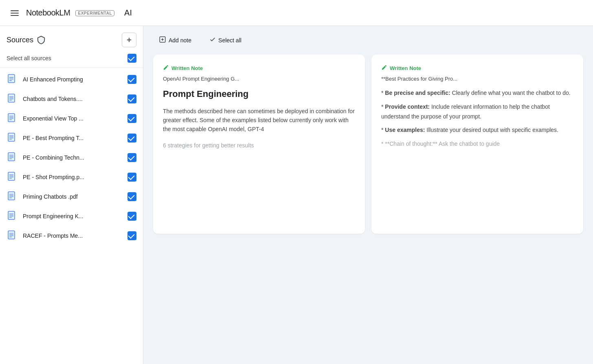  What do you see at coordinates (296, 13) in the screenshot?
I see `topbar: NotebookLM EXPERIMENTAL AI` at bounding box center [296, 13].